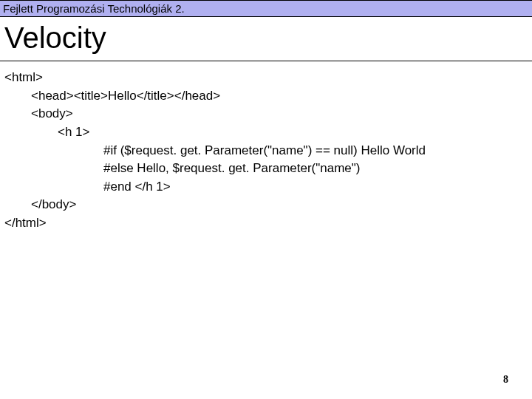  Describe the element at coordinates (266, 133) in the screenshot. I see `code-line: <h 1>` at that location.